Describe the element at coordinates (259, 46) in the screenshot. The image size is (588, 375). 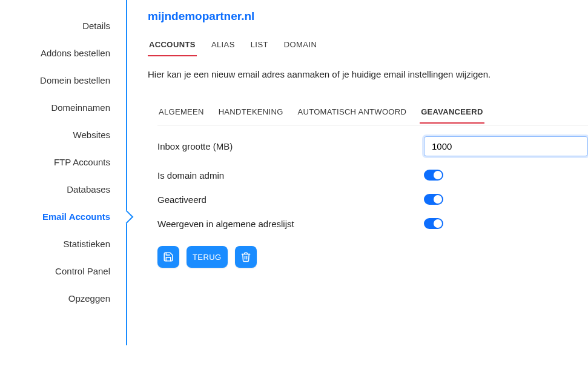
I see `tab-list: LIST` at that location.